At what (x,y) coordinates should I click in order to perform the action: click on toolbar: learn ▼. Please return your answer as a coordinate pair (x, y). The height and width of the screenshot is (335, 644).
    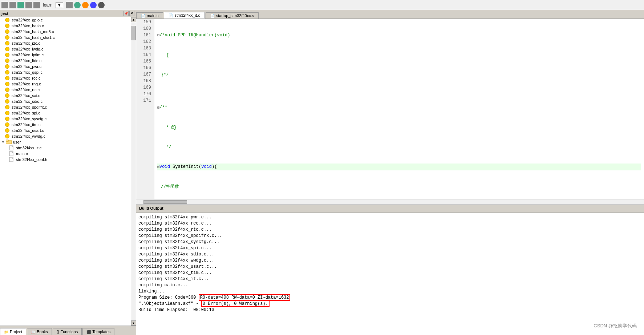
    Looking at the image, I should click on (322, 5).